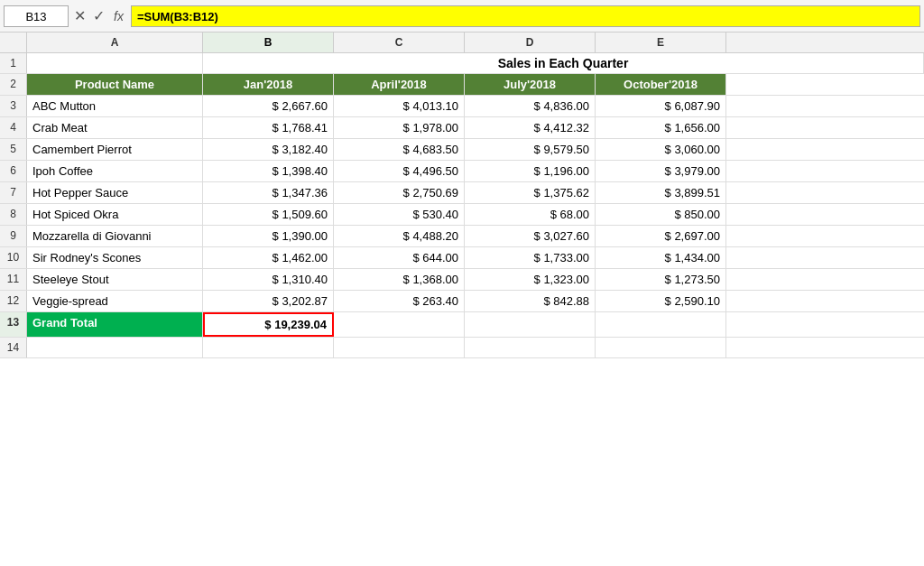  I want to click on row-num-11: 11, so click(14, 280).